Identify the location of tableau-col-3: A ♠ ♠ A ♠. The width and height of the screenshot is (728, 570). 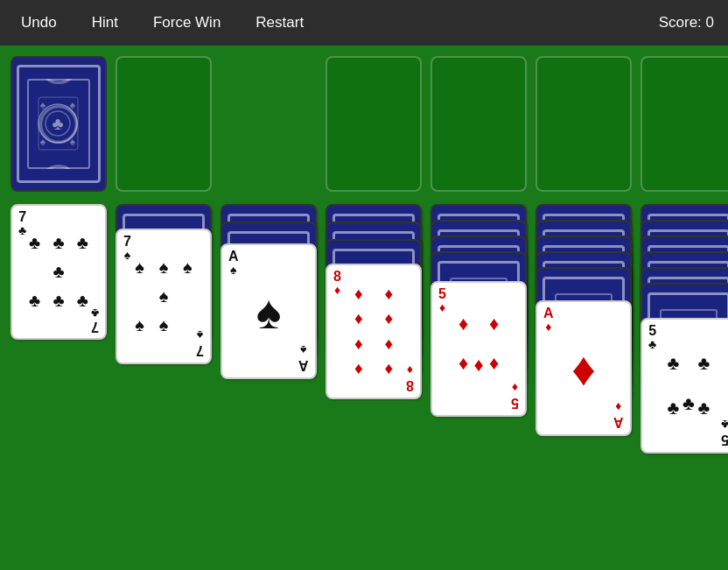
(269, 335).